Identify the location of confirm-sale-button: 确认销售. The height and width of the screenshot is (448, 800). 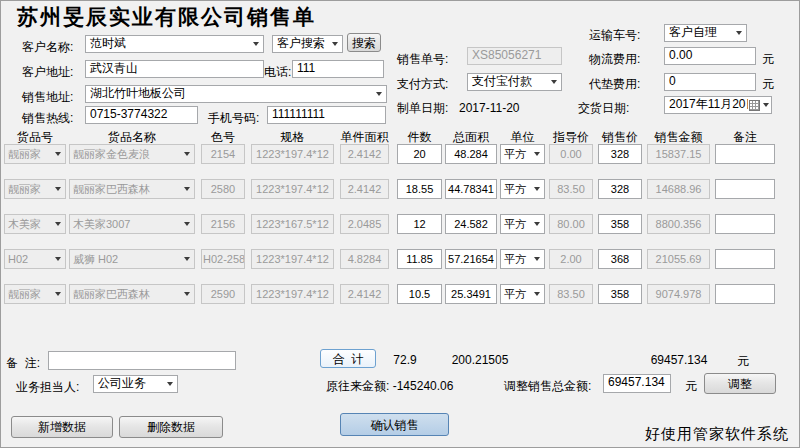
(394, 424).